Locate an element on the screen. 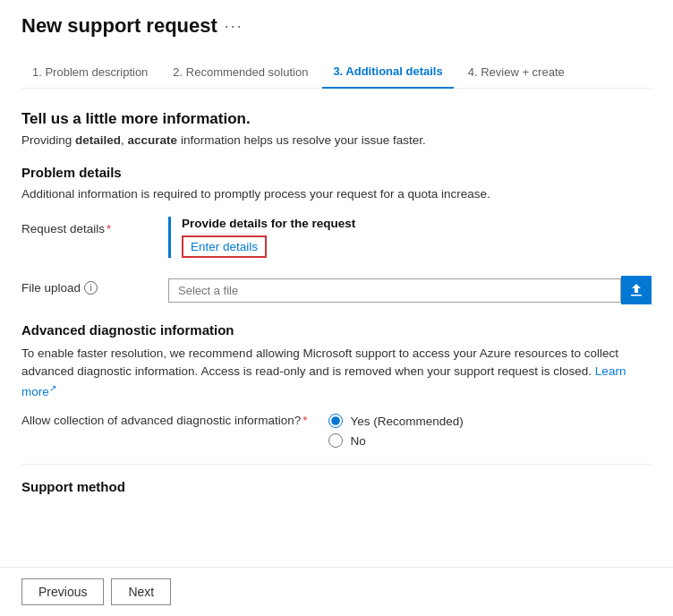 This screenshot has width=673, height=616. request-details-control: Provide details for the request Enter de… is located at coordinates (410, 237).